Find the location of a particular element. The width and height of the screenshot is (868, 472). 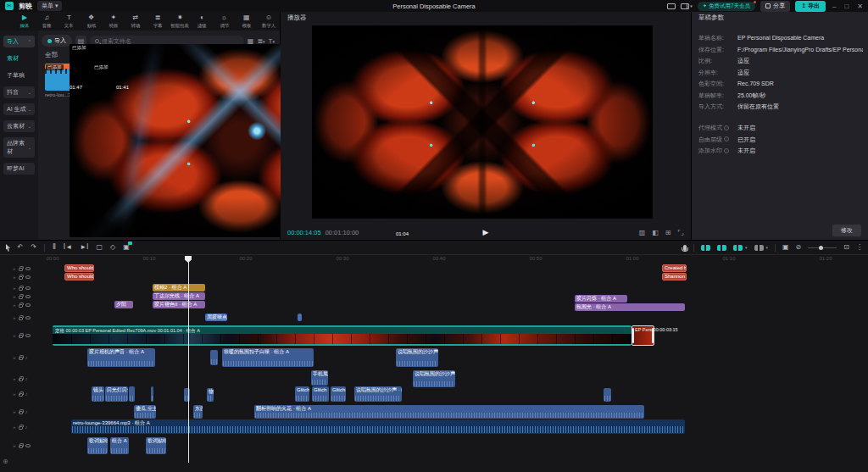

maximize-button: □ is located at coordinates (846, 7).